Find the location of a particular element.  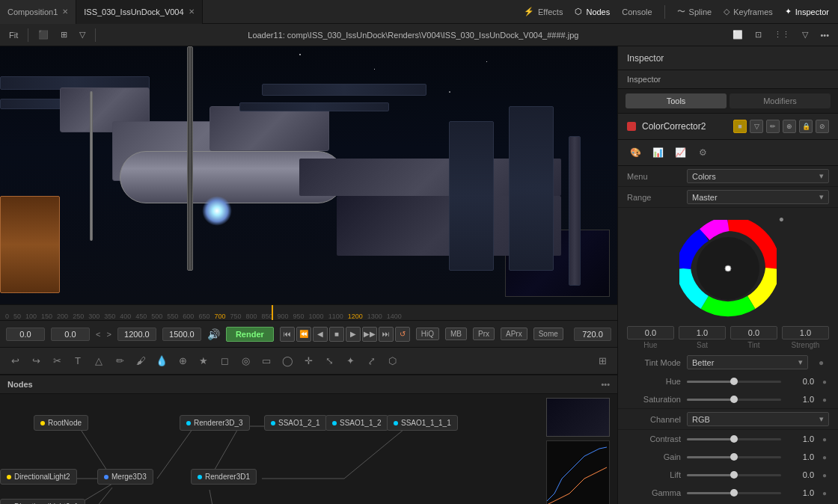

node-ssao1-1-2: SSAO1_1_2 is located at coordinates (357, 423).